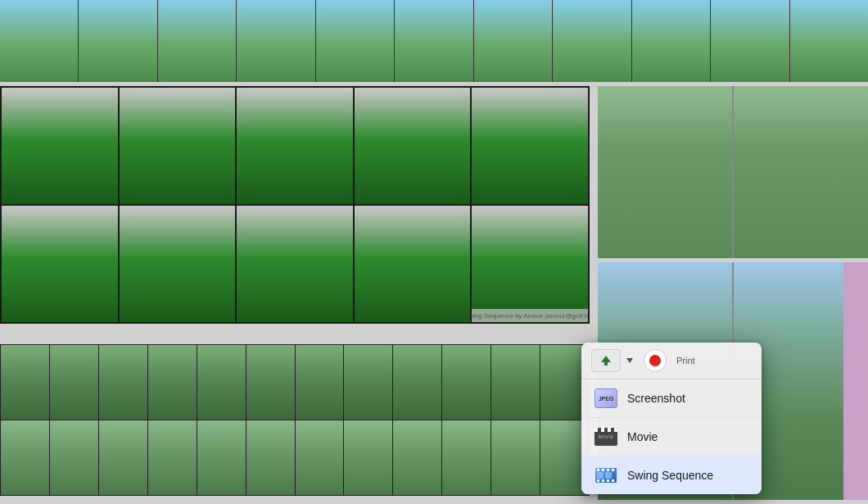  What do you see at coordinates (606, 437) in the screenshot?
I see `movie-icon` at bounding box center [606, 437].